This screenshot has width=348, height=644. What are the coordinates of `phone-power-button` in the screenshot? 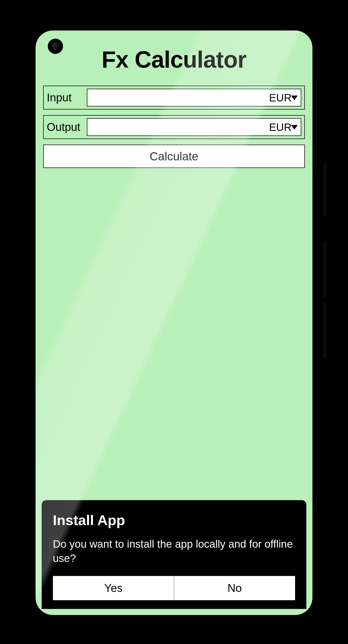 It's located at (325, 189).